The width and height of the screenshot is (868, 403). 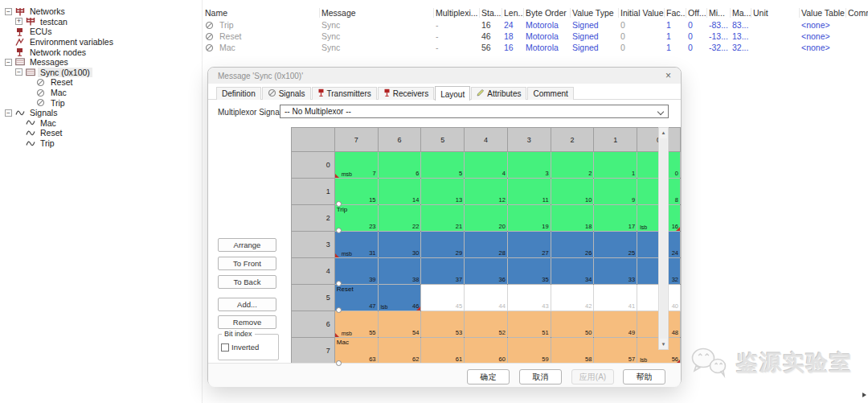 I want to click on bit-cell-23: Trip23, so click(x=356, y=219).